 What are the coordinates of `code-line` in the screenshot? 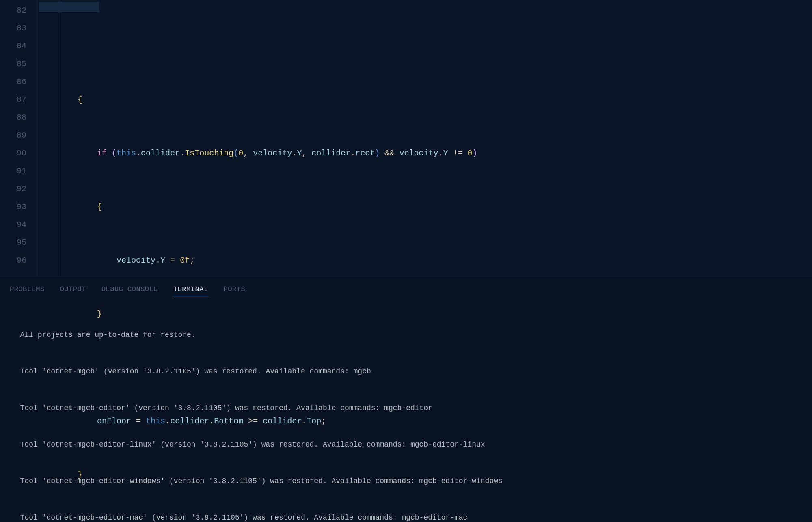 It's located at (425, 368).